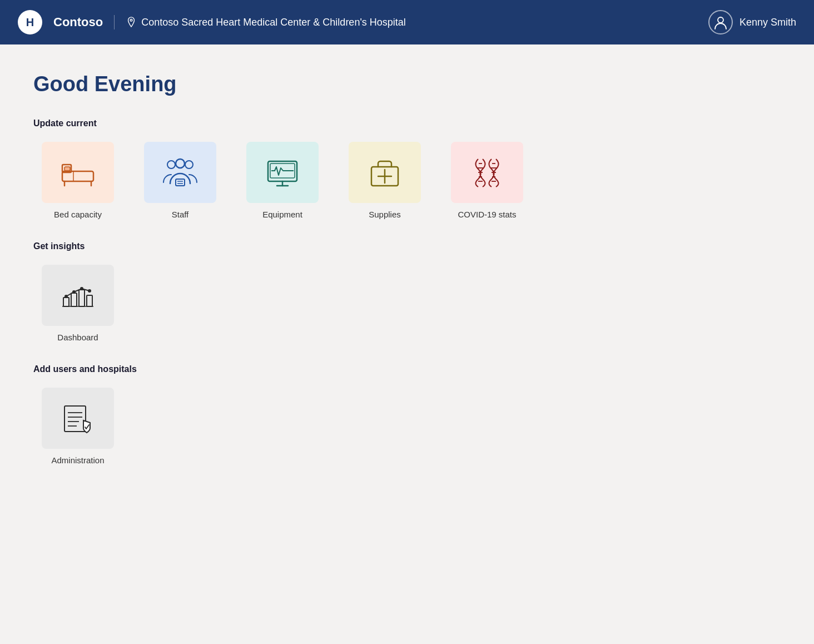 This screenshot has width=814, height=644. What do you see at coordinates (407, 304) in the screenshot?
I see `insights-cards-row: Dashboard` at bounding box center [407, 304].